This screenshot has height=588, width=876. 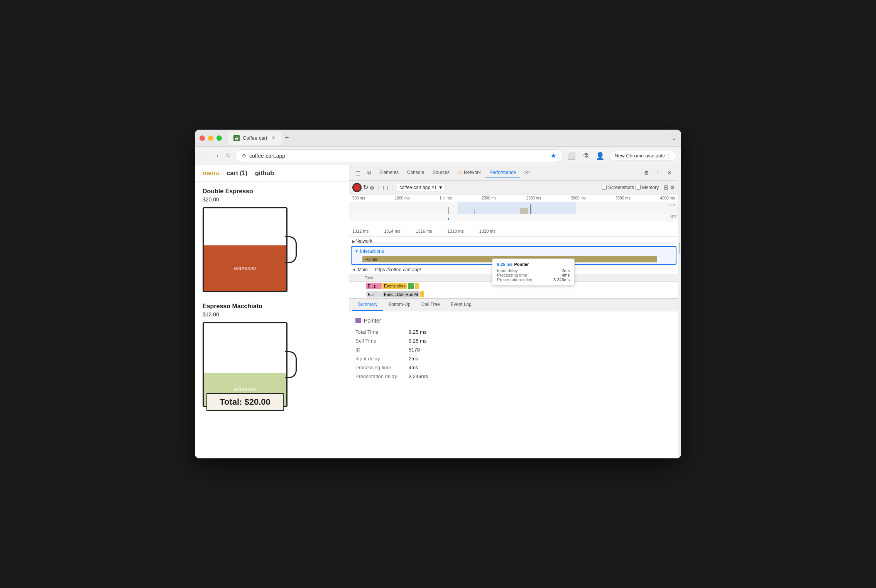 I want to click on tab-more: >>, so click(x=527, y=173).